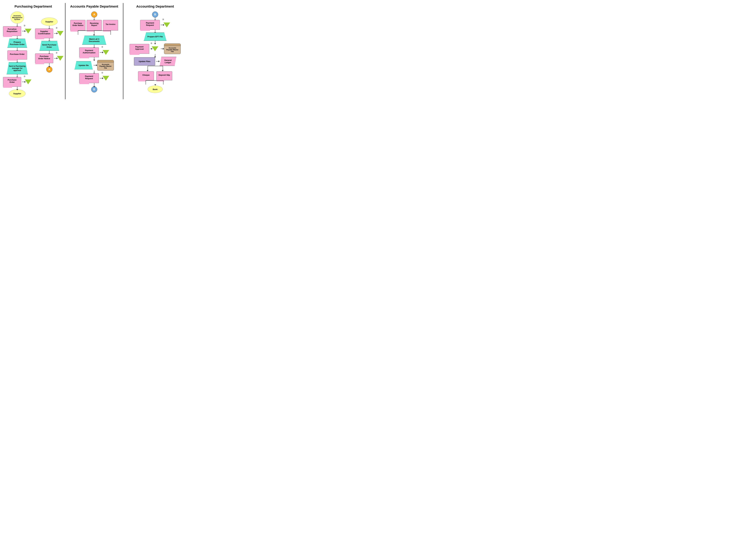 Image resolution: width=756 pixels, height=534 pixels. What do you see at coordinates (89, 78) in the screenshot?
I see `payment-request-ap: Payment Request` at bounding box center [89, 78].